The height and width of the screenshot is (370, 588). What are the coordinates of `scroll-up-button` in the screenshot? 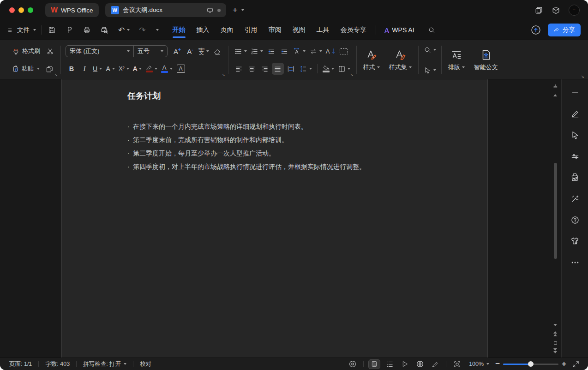 It's located at (555, 95).